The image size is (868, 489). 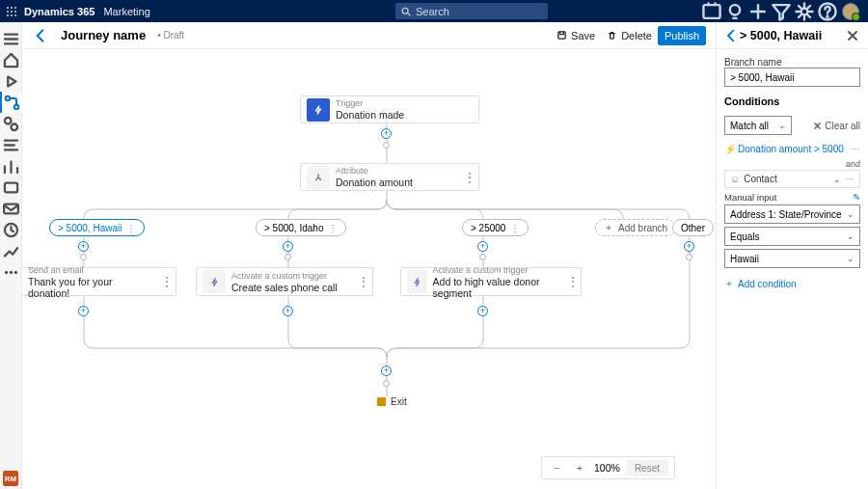 I want to click on nav-segments-icon, so click(x=12, y=123).